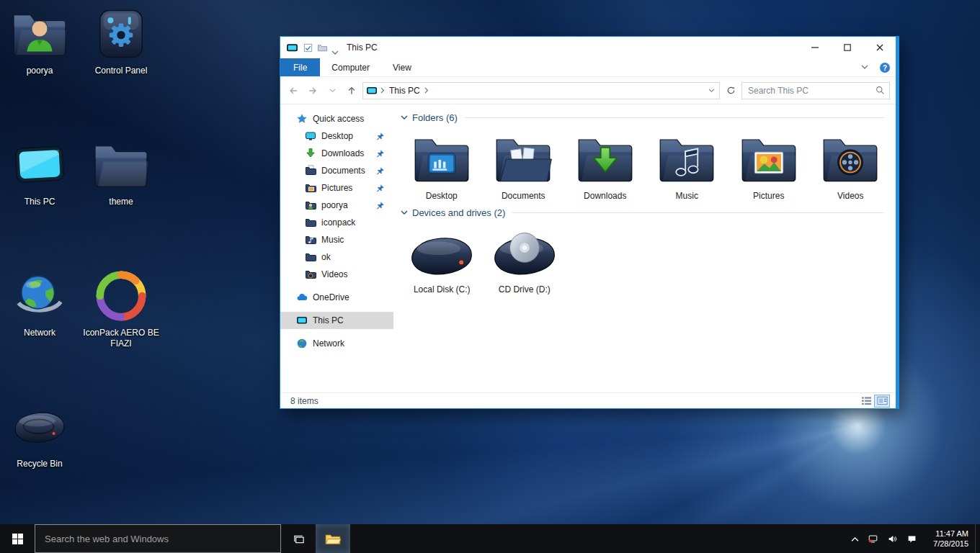 The image size is (980, 553). Describe the element at coordinates (337, 119) in the screenshot. I see `sidebar-item-quick-access: Quick access` at that location.